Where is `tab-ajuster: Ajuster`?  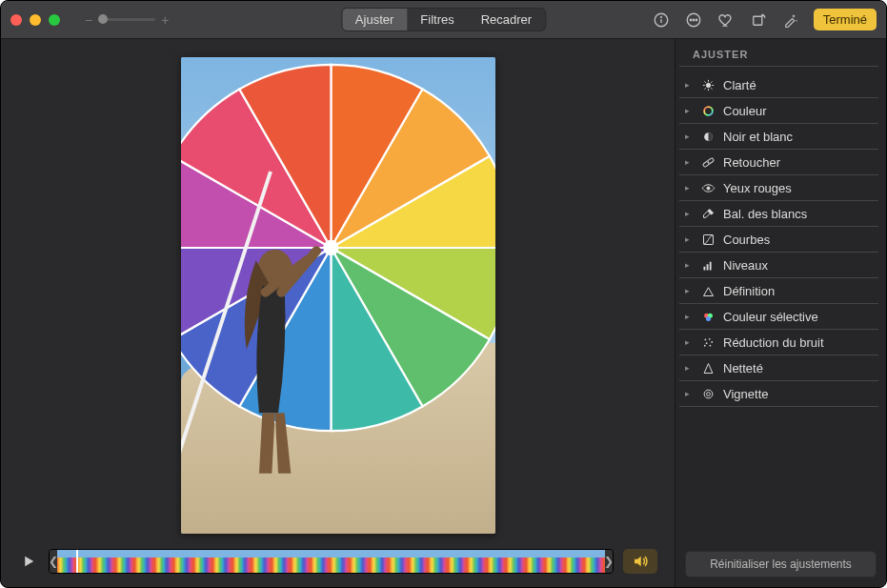 tab-ajuster: Ajuster is located at coordinates (374, 19).